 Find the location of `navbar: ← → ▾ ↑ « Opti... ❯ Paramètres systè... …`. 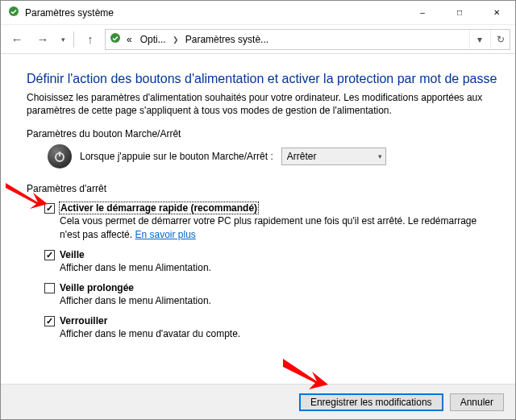

navbar: ← → ▾ ↑ « Opti... ❯ Paramètres systè... … is located at coordinates (258, 40).